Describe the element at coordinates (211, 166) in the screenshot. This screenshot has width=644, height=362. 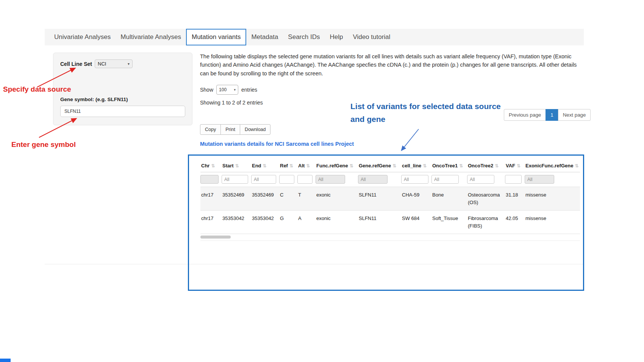
I see `column-header-chr: Chr⇅` at that location.